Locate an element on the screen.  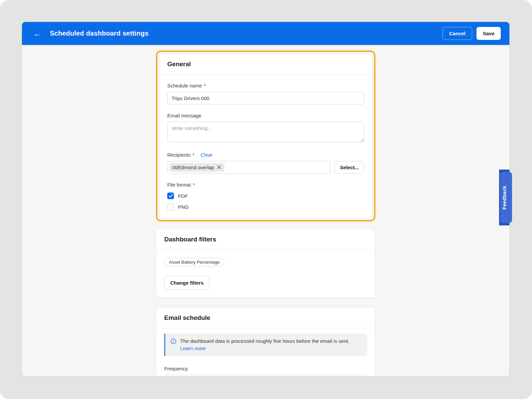
frequency-select: Monthly is located at coordinates (266, 376).